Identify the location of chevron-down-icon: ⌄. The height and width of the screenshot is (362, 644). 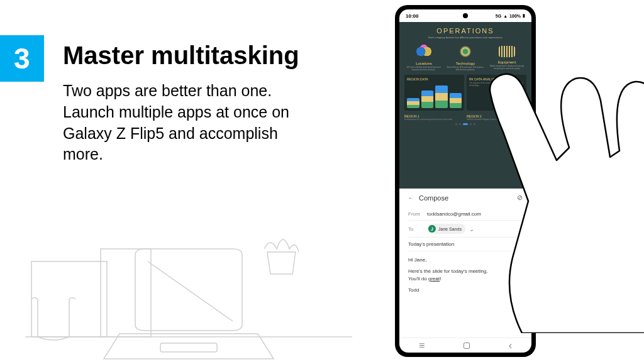
(472, 229).